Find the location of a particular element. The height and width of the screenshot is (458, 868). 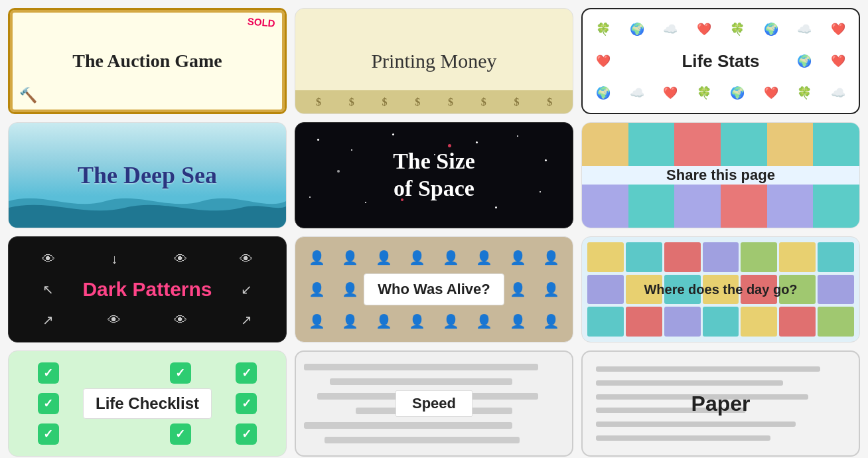

card-space: The Sizeof Space is located at coordinates (434, 175).